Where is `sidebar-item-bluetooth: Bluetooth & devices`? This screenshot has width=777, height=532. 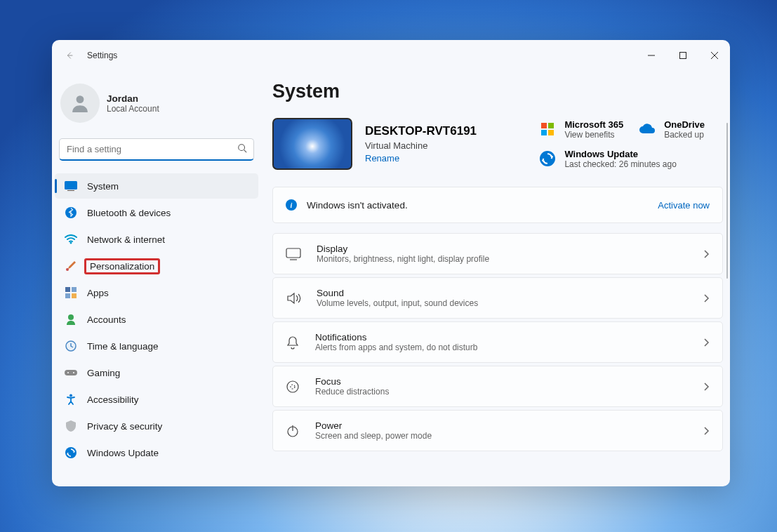 sidebar-item-bluetooth: Bluetooth & devices is located at coordinates (157, 213).